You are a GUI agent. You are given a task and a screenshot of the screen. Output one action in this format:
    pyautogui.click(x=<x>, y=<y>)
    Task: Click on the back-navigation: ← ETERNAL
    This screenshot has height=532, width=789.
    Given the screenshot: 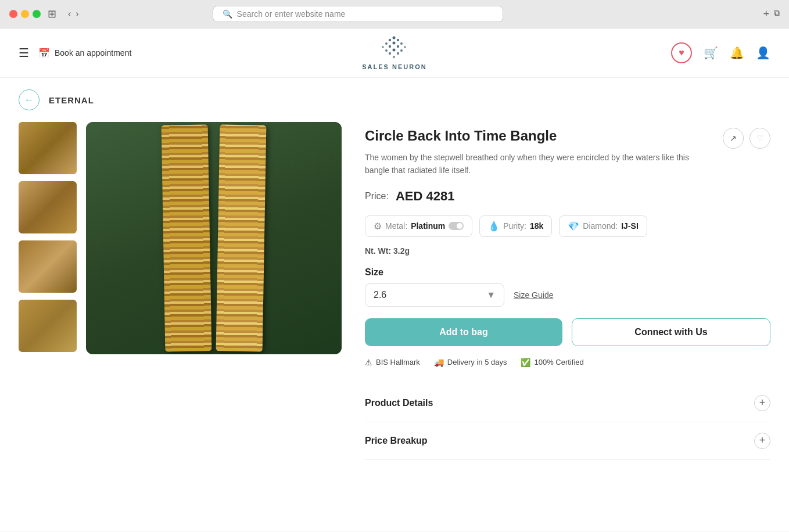 What is the action you would take?
    pyautogui.click(x=395, y=100)
    